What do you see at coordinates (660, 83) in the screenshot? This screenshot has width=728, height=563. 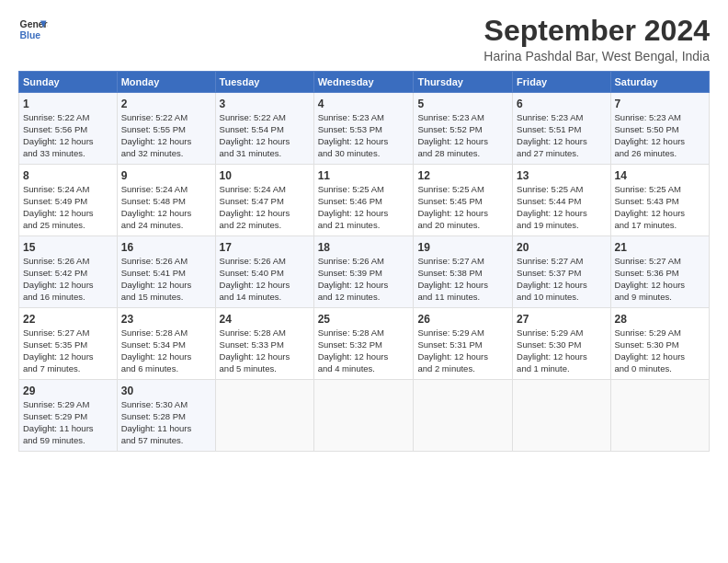 I see `col-saturday: Saturday` at bounding box center [660, 83].